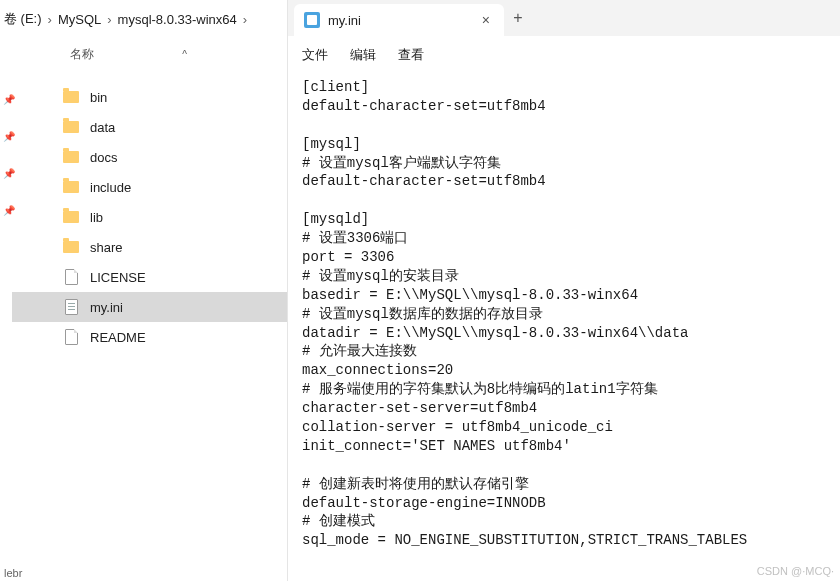  What do you see at coordinates (144, 573) in the screenshot?
I see `sidebar-text-truncated: lebr` at bounding box center [144, 573].